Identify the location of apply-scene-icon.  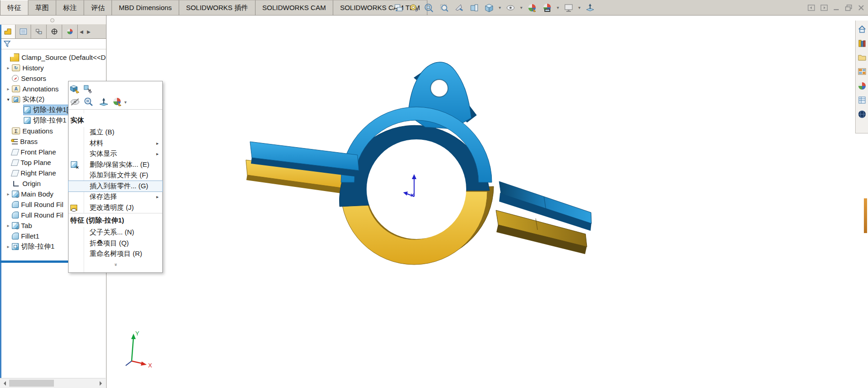
(547, 8).